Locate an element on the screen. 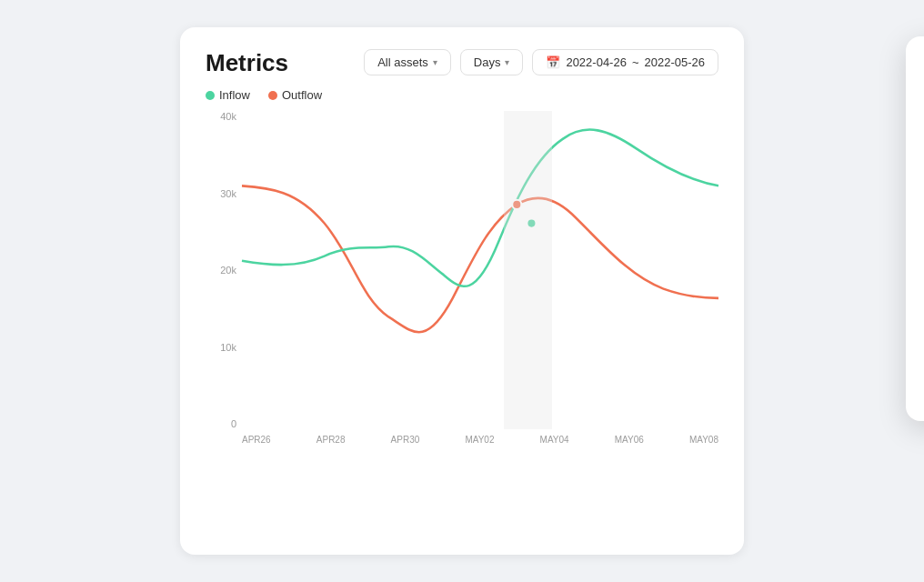  period-dropdown: Days ▾ is located at coordinates (492, 62).